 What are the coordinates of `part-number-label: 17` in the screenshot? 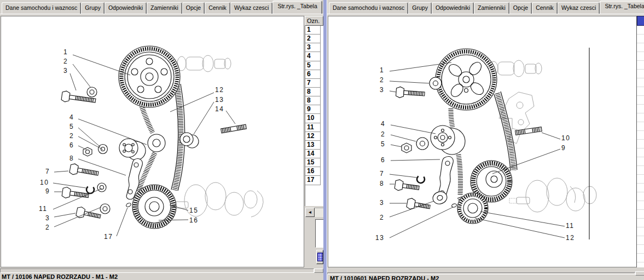 It's located at (108, 237).